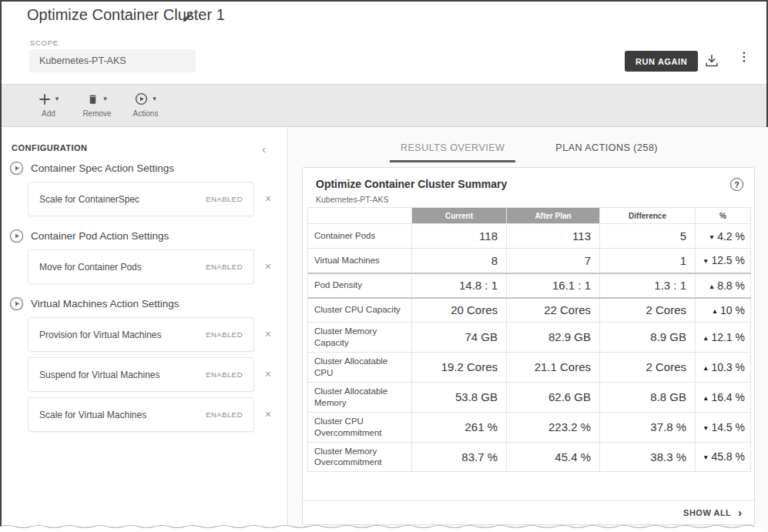  Describe the element at coordinates (723, 427) in the screenshot. I see `percent-change: ▼14.5 %` at that location.